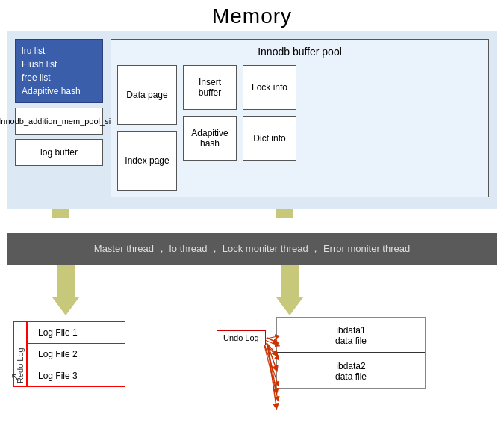  I want to click on lru-item-3: free list, so click(59, 78).